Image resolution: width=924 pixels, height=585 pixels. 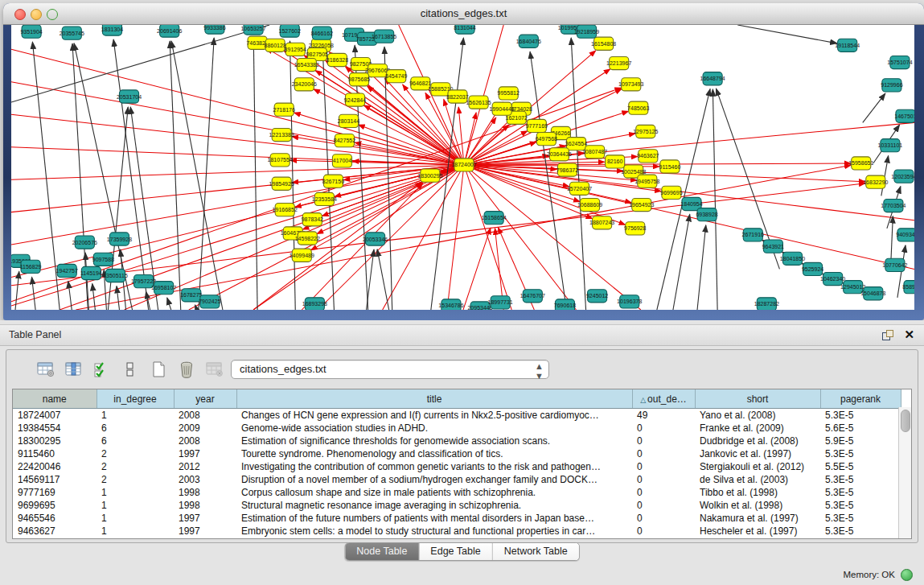 What do you see at coordinates (55, 505) in the screenshot?
I see `table-cell: 9699695` at bounding box center [55, 505].